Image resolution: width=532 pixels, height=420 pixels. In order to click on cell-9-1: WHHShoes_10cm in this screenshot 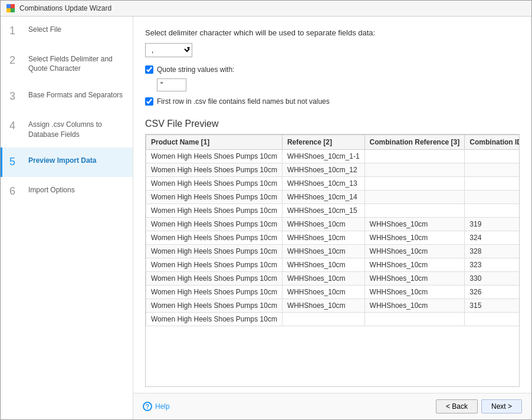, I will do `click(323, 278)`.